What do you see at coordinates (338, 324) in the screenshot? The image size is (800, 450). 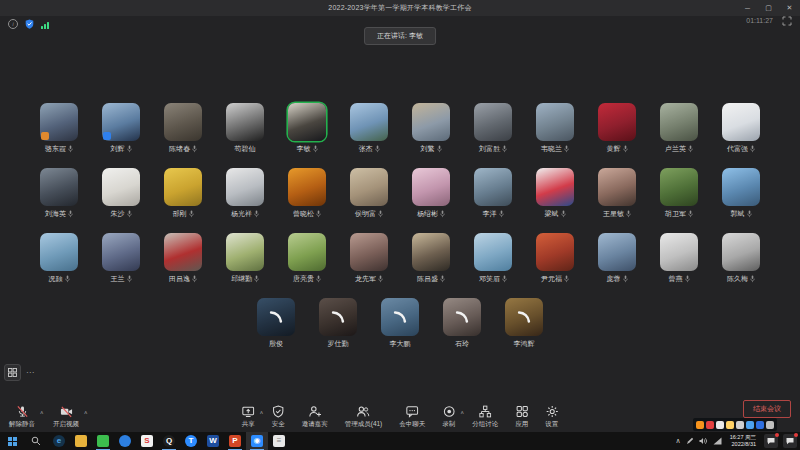 I see `participant-tile: 罗仕勤` at bounding box center [338, 324].